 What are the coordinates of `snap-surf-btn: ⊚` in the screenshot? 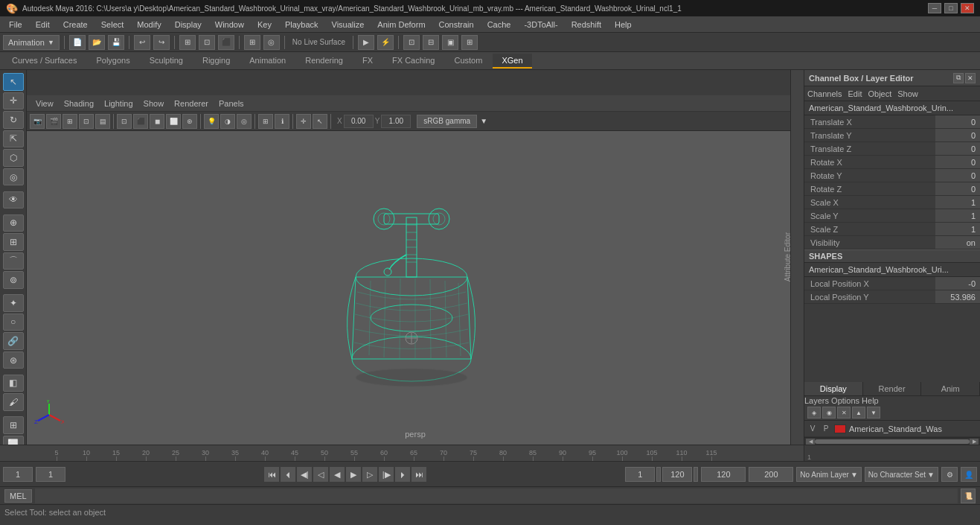 It's located at (13, 280).